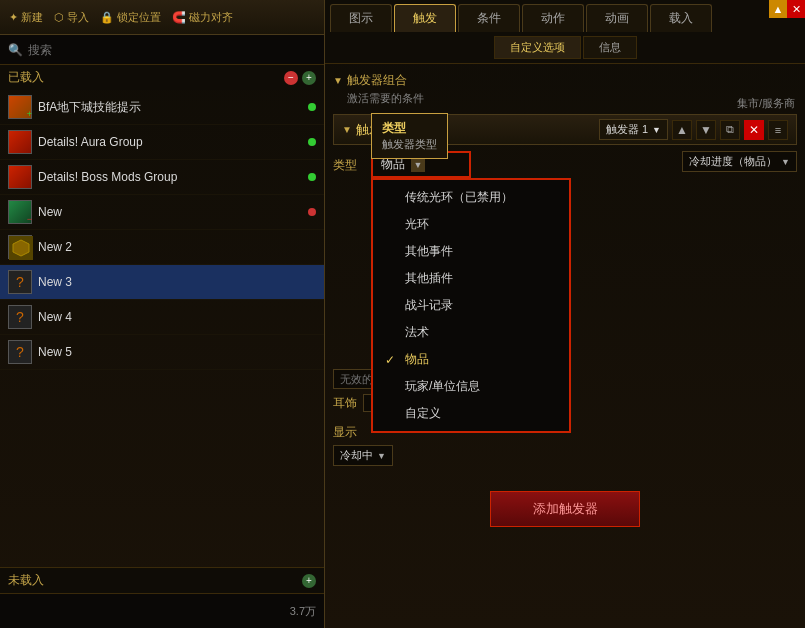  I want to click on tab-animation: 动画, so click(617, 18).